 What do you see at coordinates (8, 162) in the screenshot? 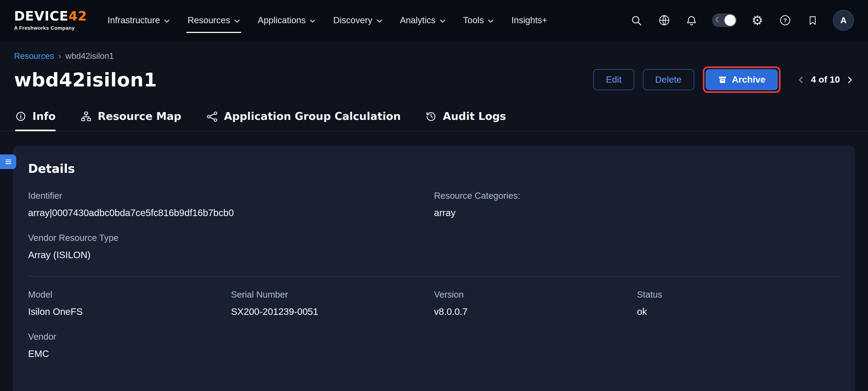
I see `list-icon` at bounding box center [8, 162].